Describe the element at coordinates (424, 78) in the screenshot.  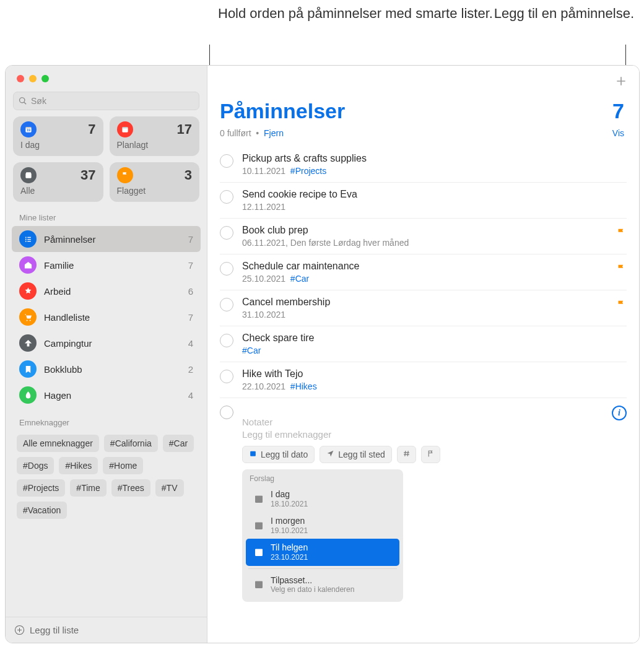
I see `toolbar` at that location.